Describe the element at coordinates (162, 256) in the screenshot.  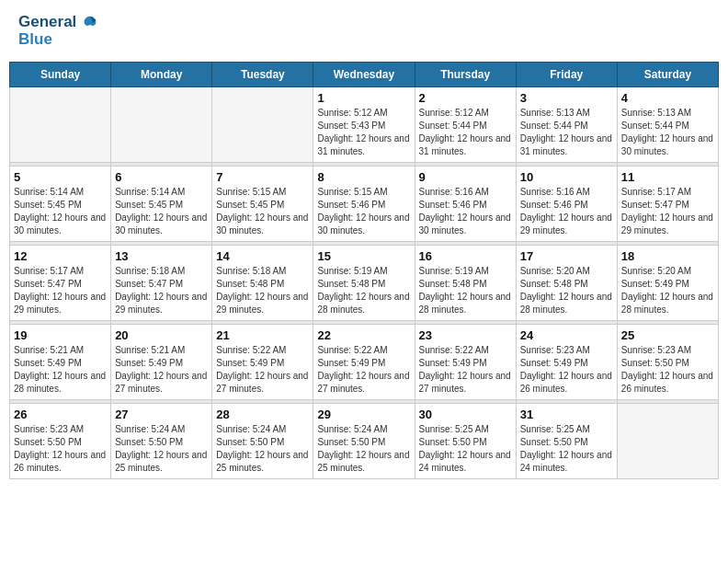
I see `day-number: 13` at that location.